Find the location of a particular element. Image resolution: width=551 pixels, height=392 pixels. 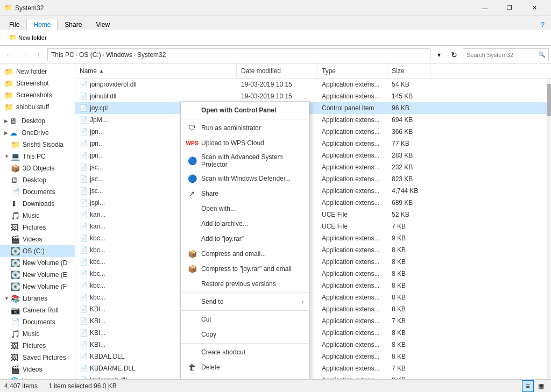

path-osc: OS (C:) is located at coordinates (90, 55).